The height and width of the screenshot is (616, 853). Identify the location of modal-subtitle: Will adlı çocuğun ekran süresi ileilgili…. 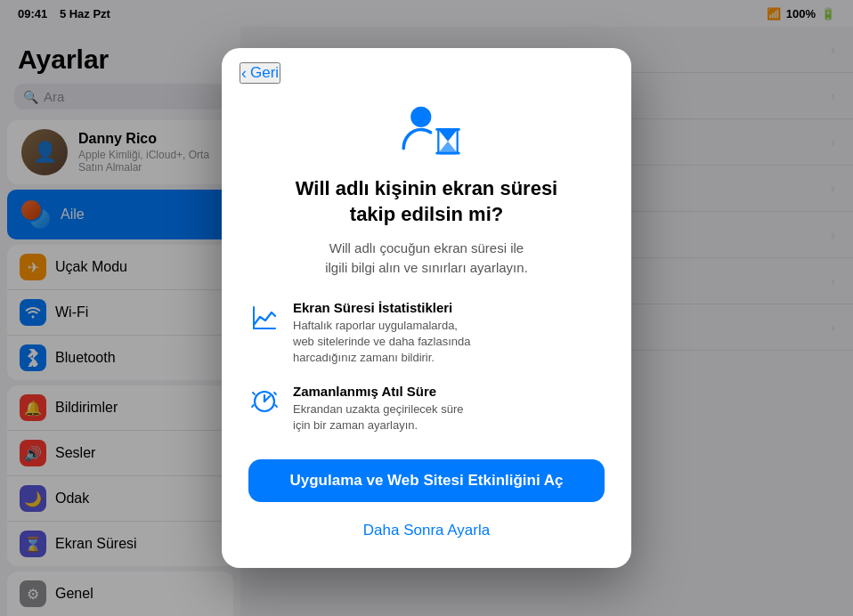
(426, 258).